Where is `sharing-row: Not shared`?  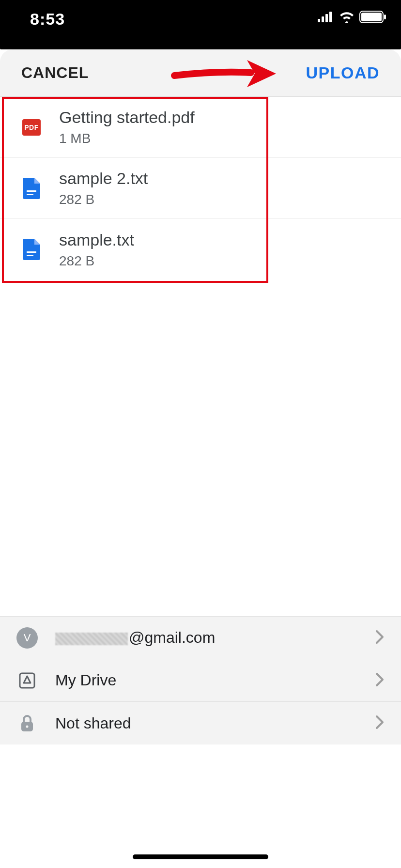 sharing-row: Not shared is located at coordinates (200, 723).